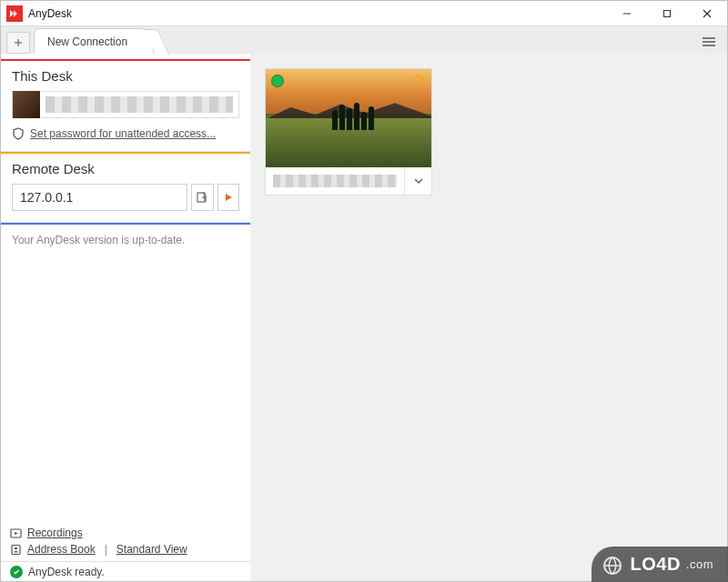  Describe the element at coordinates (26, 105) in the screenshot. I see `user-avatar` at that location.